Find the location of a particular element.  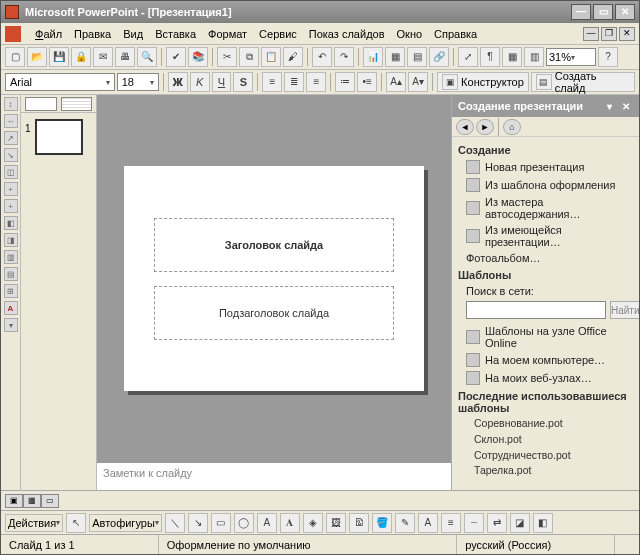

recent-item: Соревнование.pot is located at coordinates (546, 424).